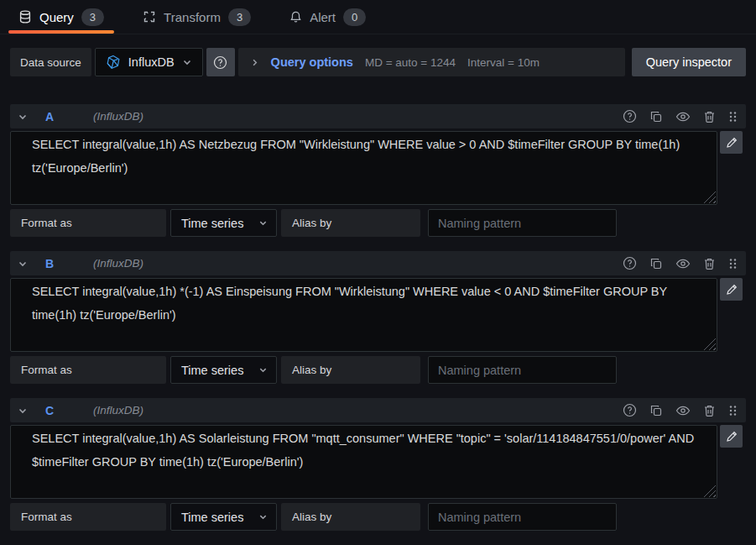 This screenshot has width=756, height=545. Describe the element at coordinates (503, 62) in the screenshot. I see `interval-stat: Interval = 10m` at that location.